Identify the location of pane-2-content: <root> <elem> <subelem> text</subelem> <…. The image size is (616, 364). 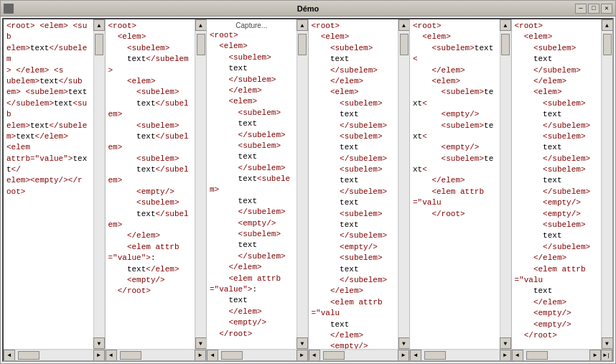
(151, 159).